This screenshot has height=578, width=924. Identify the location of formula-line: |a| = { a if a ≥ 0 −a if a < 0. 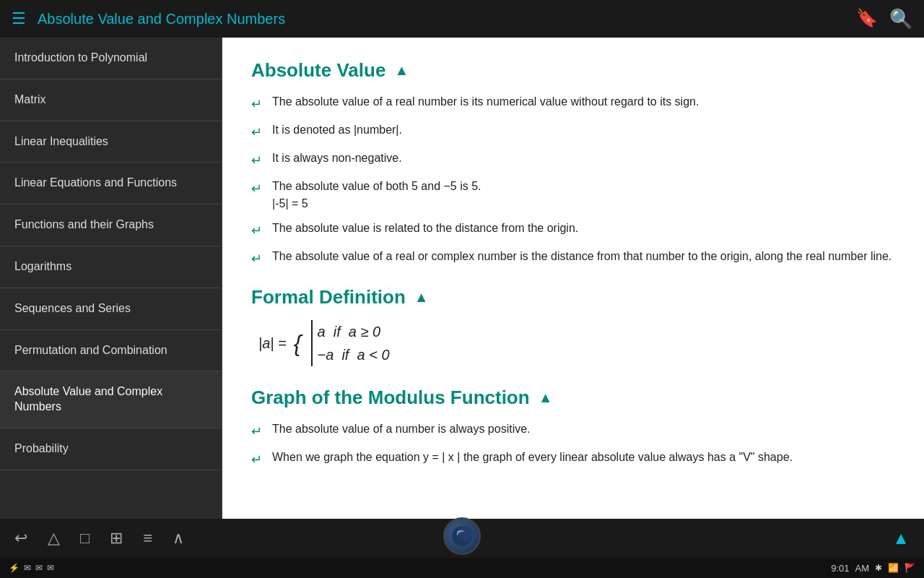
(577, 343).